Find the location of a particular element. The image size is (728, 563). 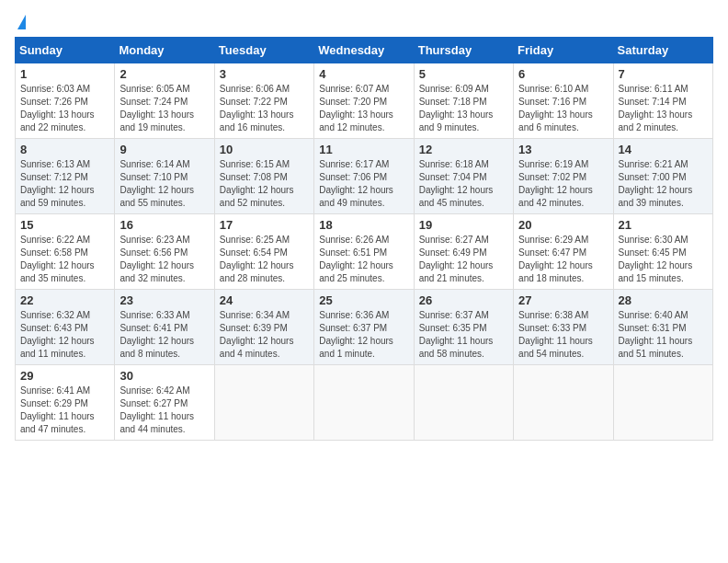

day-info: Sunrise: 6:11 AM Sunset: 7:14 PM Dayligh… is located at coordinates (664, 109).